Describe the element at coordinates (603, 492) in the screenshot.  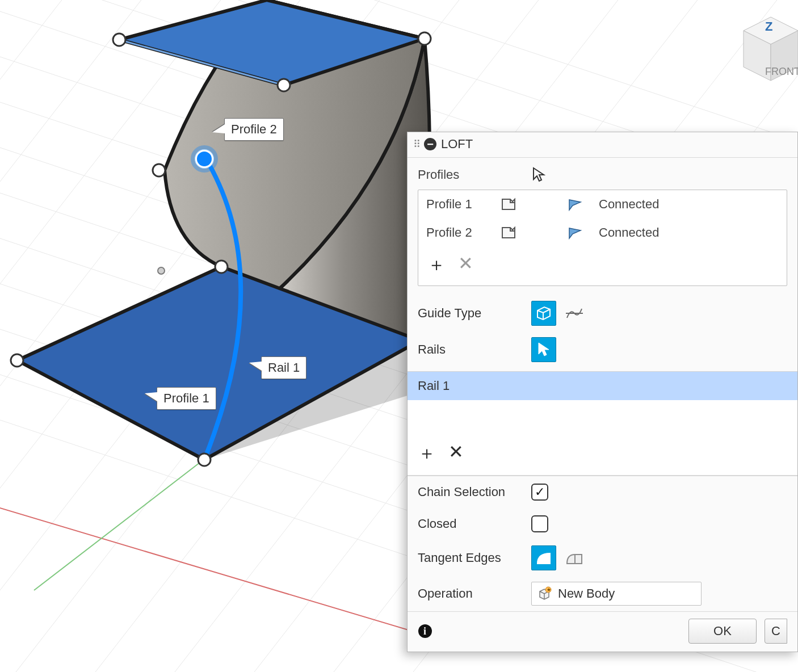
I see `chain-selection-row: Chain Selection` at that location.